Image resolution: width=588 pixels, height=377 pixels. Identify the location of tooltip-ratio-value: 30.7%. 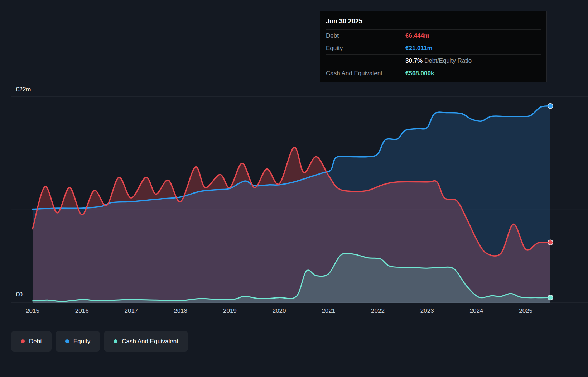
(414, 61).